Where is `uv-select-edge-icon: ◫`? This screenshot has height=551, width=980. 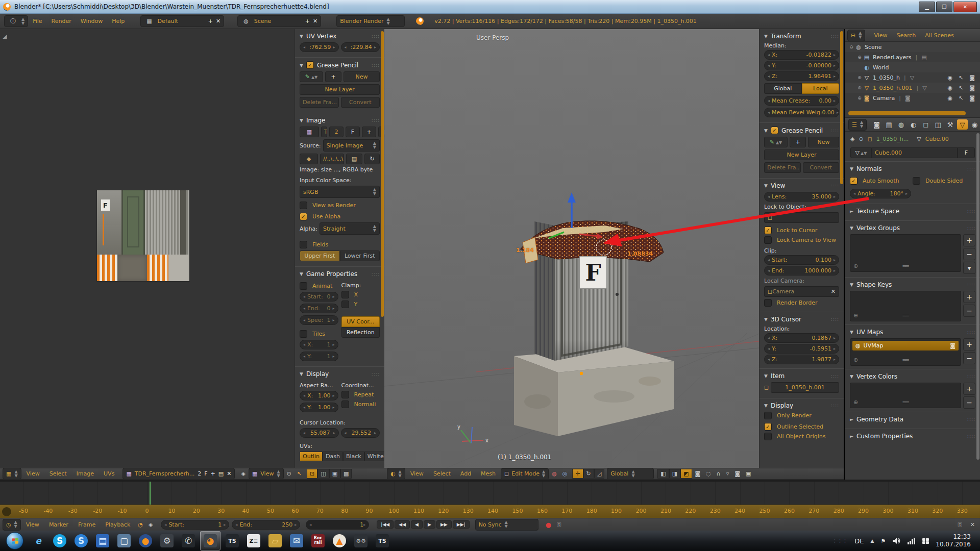 uv-select-edge-icon: ◫ is located at coordinates (323, 473).